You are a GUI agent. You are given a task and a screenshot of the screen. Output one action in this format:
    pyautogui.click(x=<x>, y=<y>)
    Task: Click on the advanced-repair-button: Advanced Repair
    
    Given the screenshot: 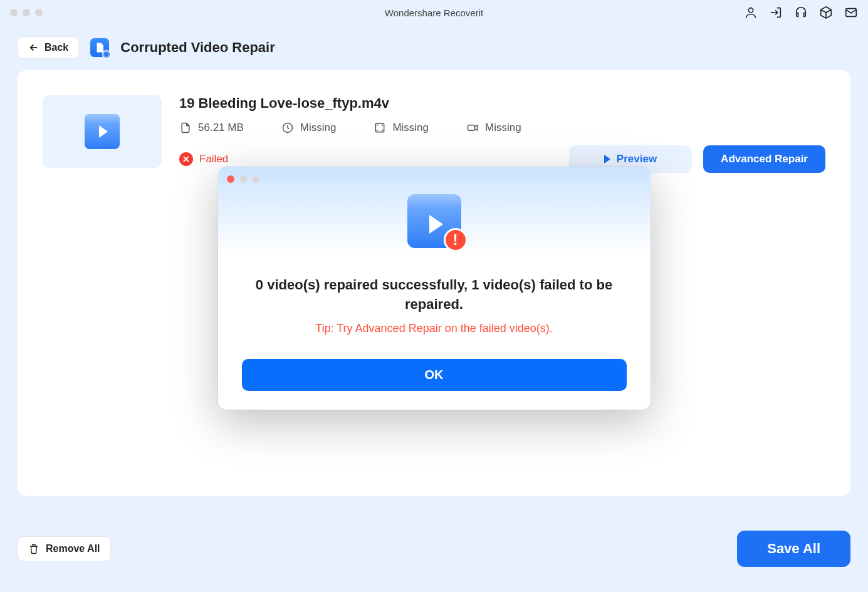 What is the action you would take?
    pyautogui.click(x=765, y=159)
    